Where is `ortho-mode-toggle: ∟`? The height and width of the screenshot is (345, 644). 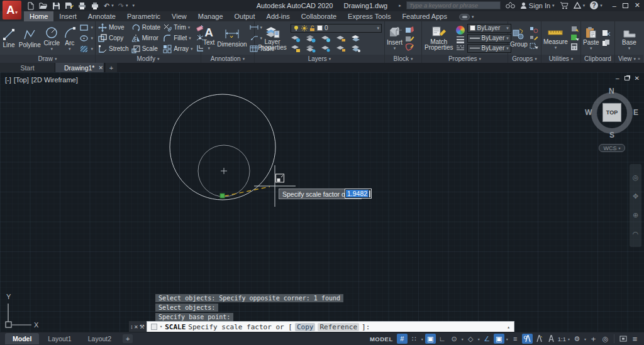
ortho-mode-toggle: ∟ is located at coordinates (443, 339).